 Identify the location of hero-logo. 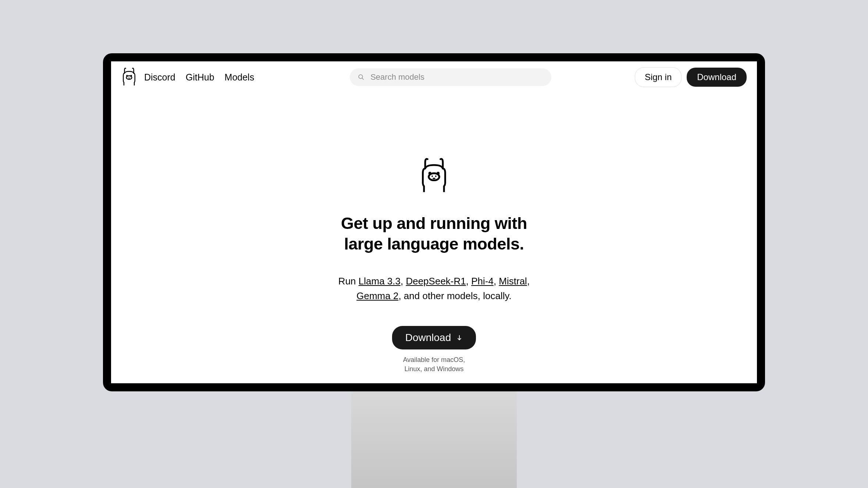
(434, 176).